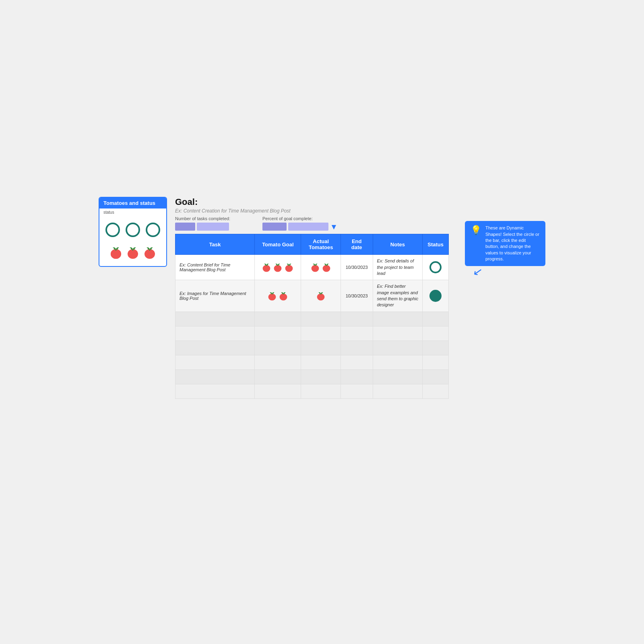 Image resolution: width=644 pixels, height=644 pixels. What do you see at coordinates (133, 254) in the screenshot?
I see `legend-tomatoes` at bounding box center [133, 254].